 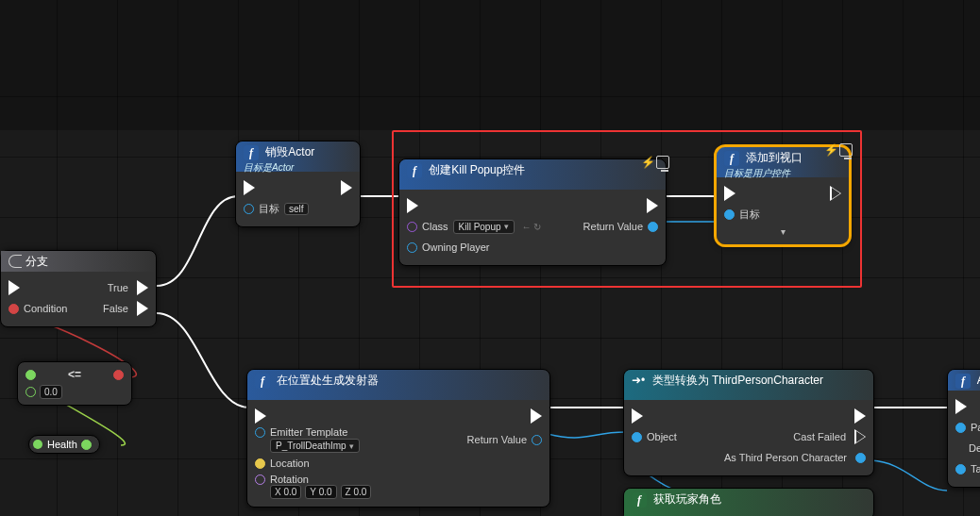 I want to click on node-title: 获取玩家角色, so click(x=687, y=499).